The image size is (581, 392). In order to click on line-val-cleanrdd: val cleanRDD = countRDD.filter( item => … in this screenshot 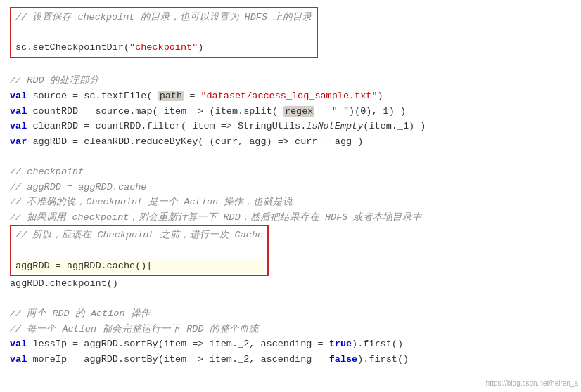, I will do `click(290, 126)`.